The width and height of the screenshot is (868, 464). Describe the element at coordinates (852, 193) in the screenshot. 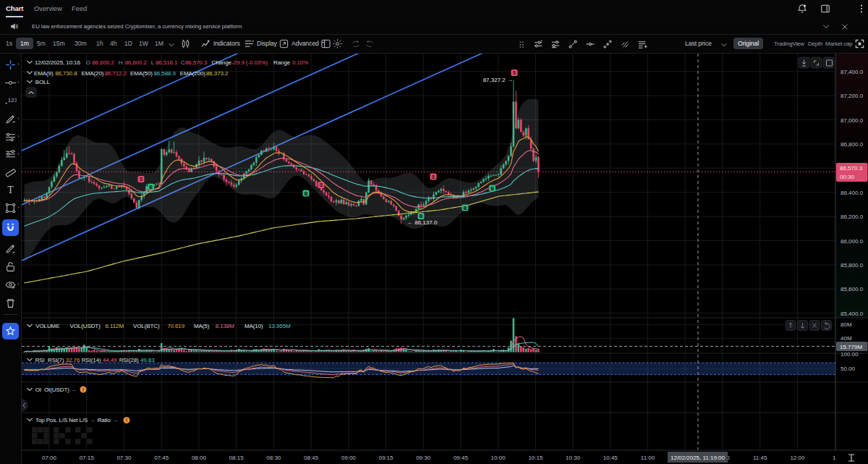

I see `svg-text: 86,400.0` at that location.